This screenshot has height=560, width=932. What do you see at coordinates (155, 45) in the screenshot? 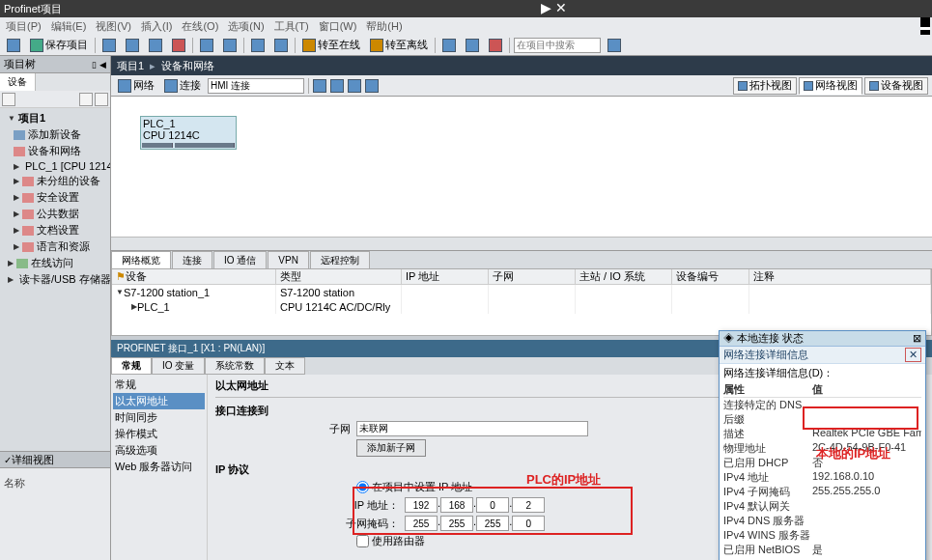
I see `paste-button` at bounding box center [155, 45].